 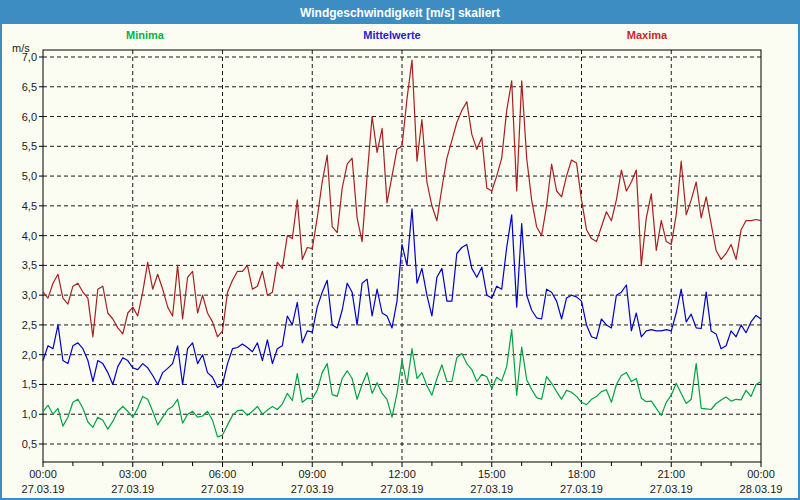 I want to click on y-tick-label: 5,0, so click(x=30, y=176).